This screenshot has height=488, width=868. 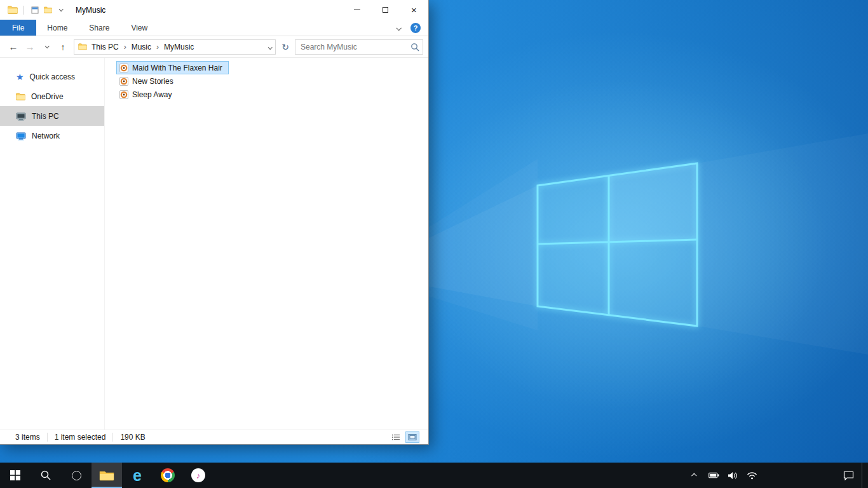 What do you see at coordinates (80, 437) in the screenshot?
I see `status-selection: 1 item selected` at bounding box center [80, 437].